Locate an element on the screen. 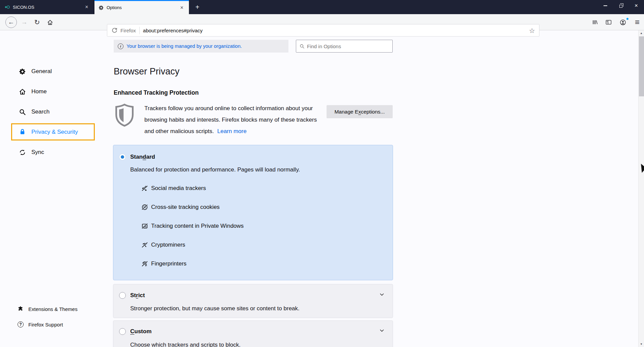  blocked-item-social-media-trackers: Social media trackers is located at coordinates (174, 188).